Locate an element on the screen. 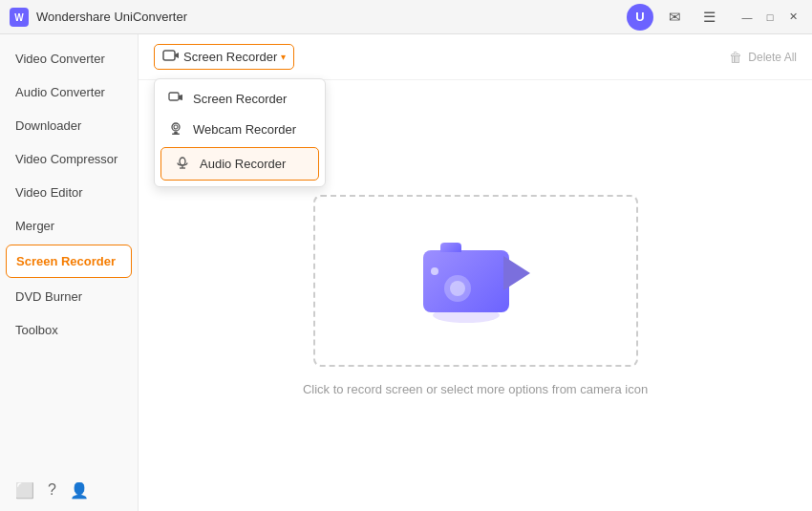 The image size is (812, 511). help-icon: ? is located at coordinates (52, 491).